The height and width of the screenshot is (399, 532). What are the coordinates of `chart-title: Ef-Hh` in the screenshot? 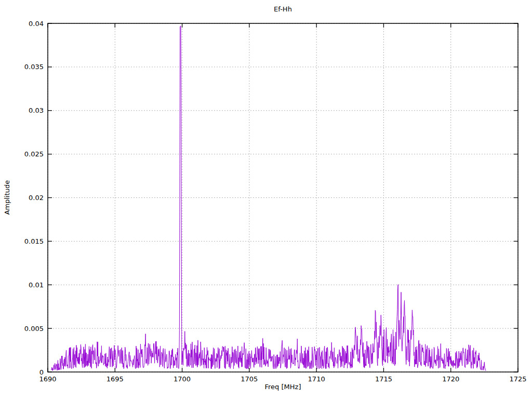 It's located at (283, 9).